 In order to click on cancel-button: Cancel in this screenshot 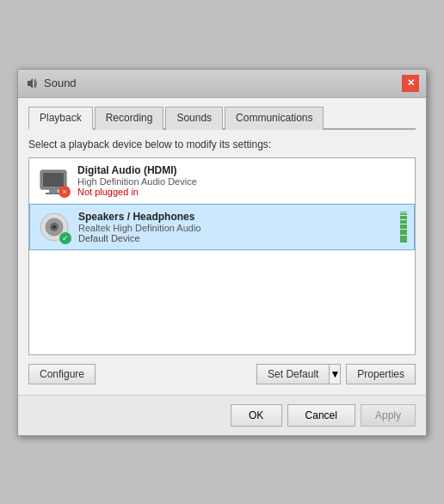, I will do `click(322, 415)`.